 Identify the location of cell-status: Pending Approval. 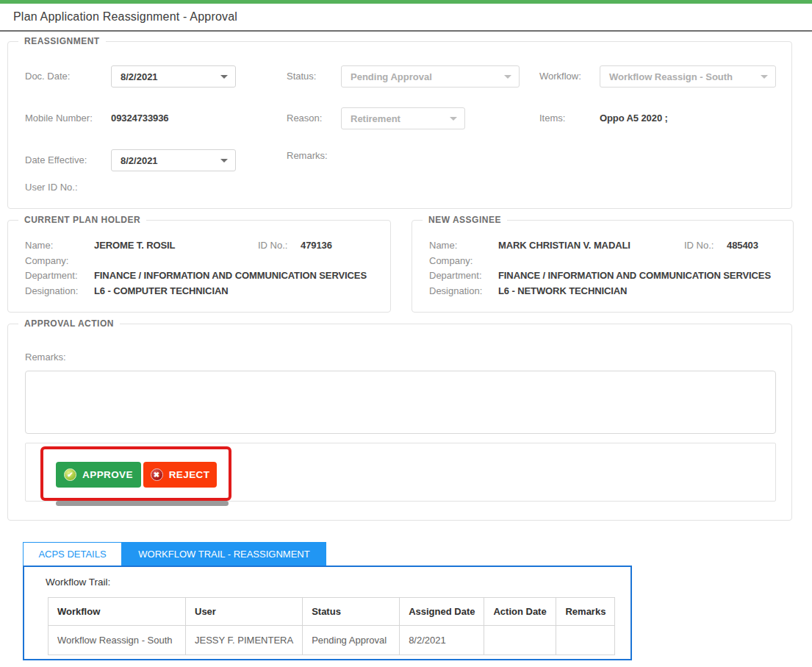
(351, 641).